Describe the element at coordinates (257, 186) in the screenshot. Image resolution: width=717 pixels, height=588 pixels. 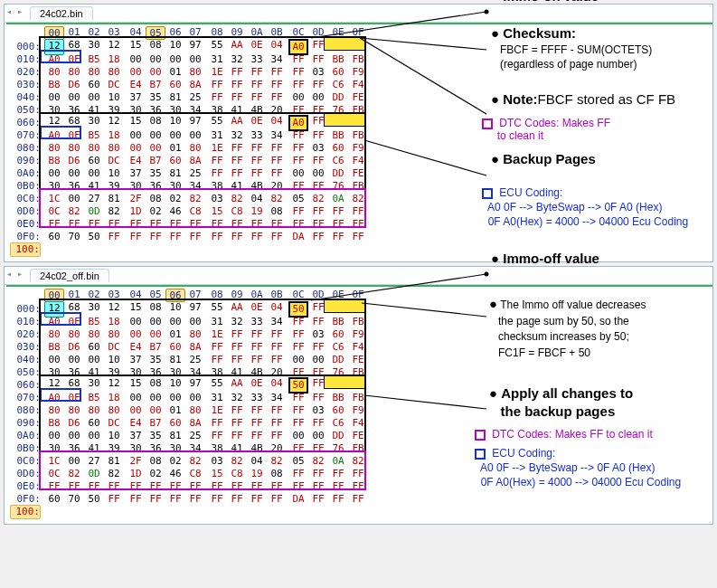
I see `hex-byte: 4B` at that location.